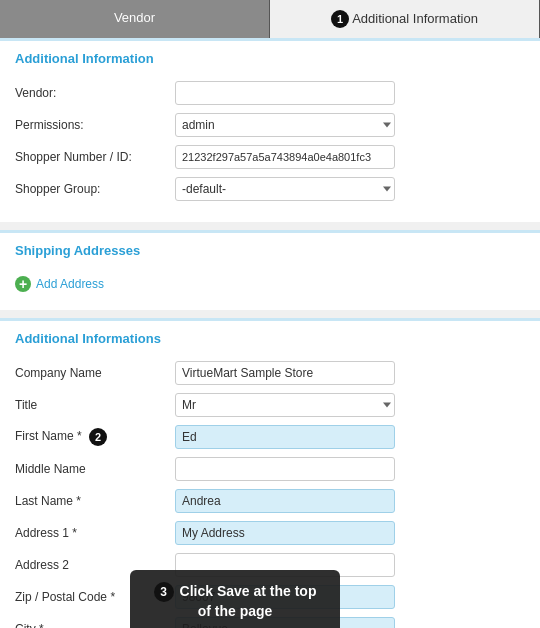 The width and height of the screenshot is (540, 628). Describe the element at coordinates (95, 93) in the screenshot. I see `vendor-label: Vendor:` at that location.